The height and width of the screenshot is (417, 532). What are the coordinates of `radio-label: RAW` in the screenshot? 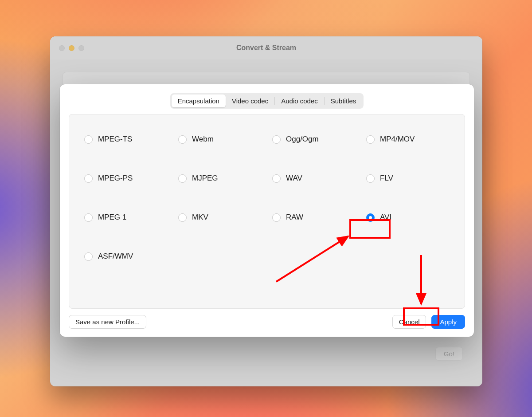 It's located at (294, 217).